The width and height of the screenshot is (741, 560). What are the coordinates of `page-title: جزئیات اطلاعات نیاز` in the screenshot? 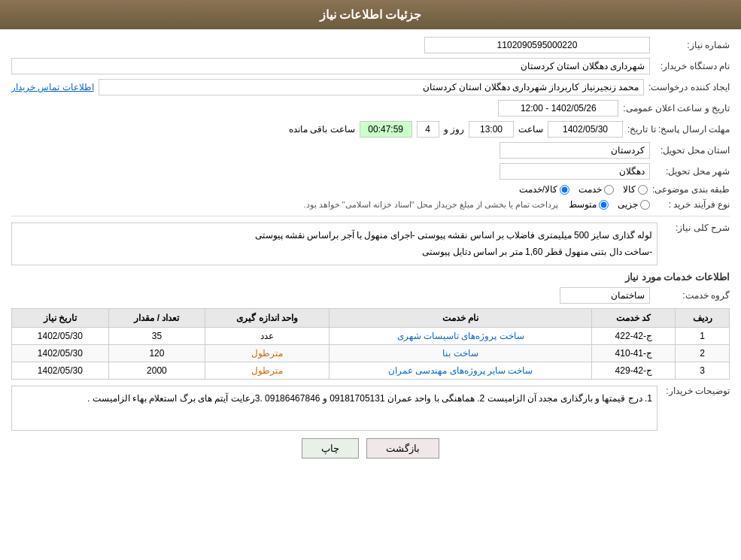 It's located at (371, 15).